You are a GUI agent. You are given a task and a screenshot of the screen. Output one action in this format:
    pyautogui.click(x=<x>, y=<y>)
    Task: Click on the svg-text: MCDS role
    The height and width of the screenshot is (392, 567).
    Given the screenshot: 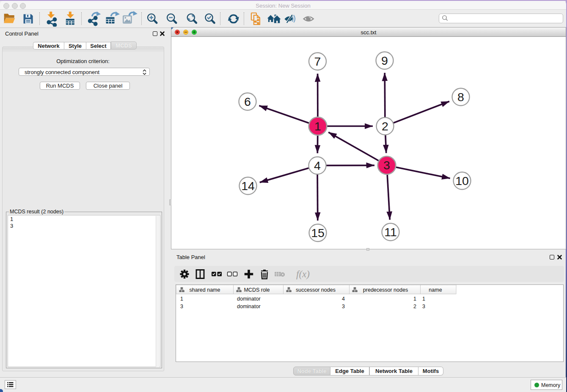 What is the action you would take?
    pyautogui.click(x=256, y=290)
    